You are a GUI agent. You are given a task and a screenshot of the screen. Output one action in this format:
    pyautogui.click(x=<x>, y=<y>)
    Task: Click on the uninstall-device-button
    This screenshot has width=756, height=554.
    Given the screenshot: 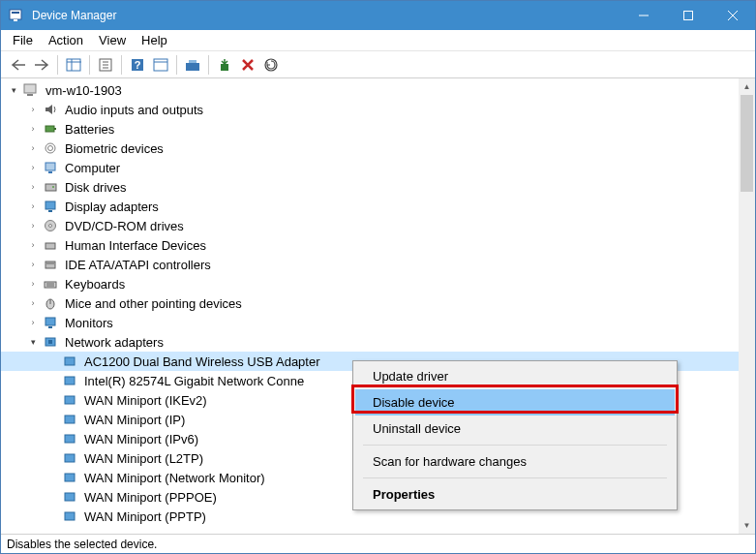 What is the action you would take?
    pyautogui.click(x=248, y=65)
    